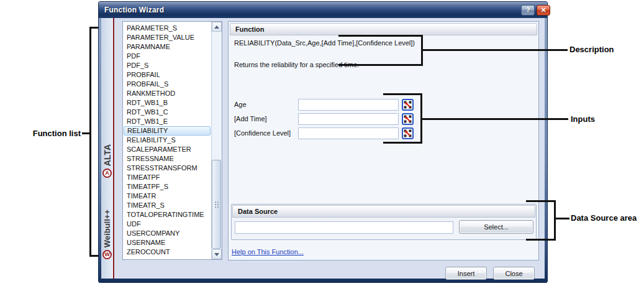  I want to click on question-mark-icon: ?, so click(528, 10).